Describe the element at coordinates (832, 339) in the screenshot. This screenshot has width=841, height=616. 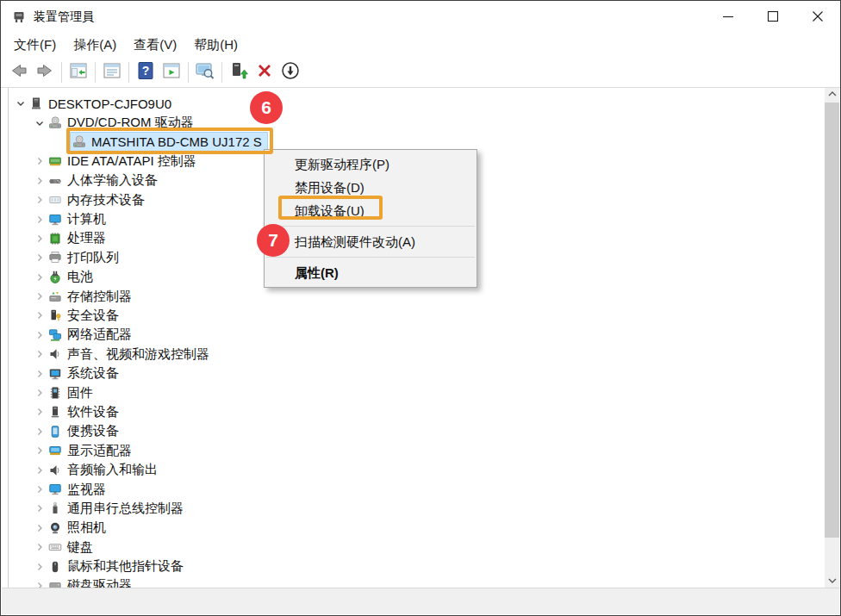
I see `vertical-scrollbar` at that location.